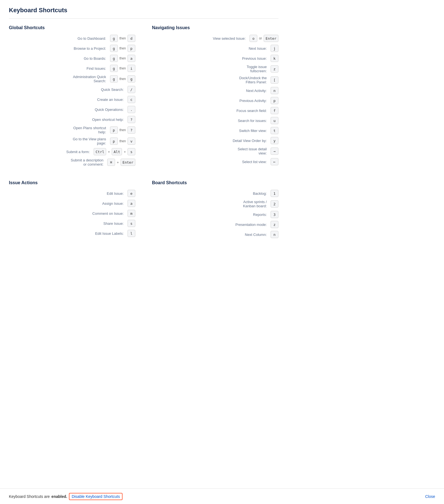 The height and width of the screenshot is (504, 444). What do you see at coordinates (95, 58) in the screenshot?
I see `label-go-to-boards: Go to Boards:` at bounding box center [95, 58].